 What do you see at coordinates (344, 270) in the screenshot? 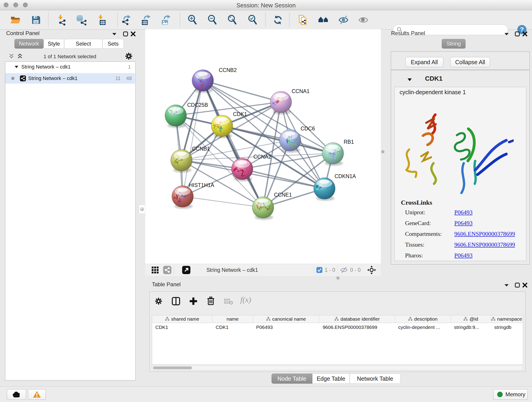
I see `hidden-eye-icon` at bounding box center [344, 270].